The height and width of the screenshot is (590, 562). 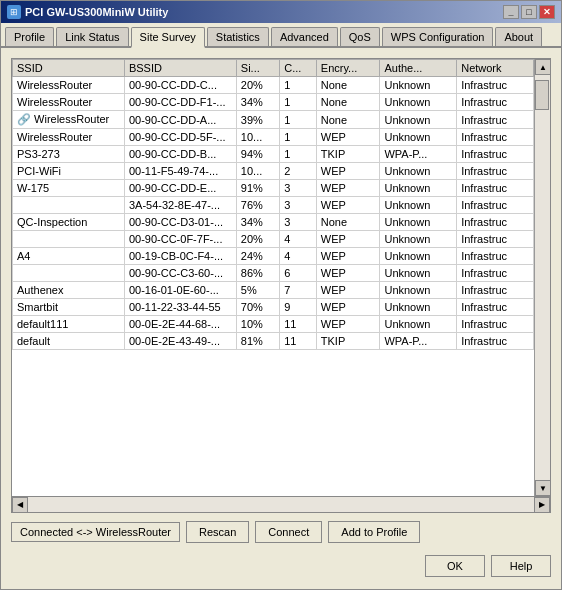 What do you see at coordinates (542, 488) in the screenshot?
I see `scroll-down-button: ▼` at bounding box center [542, 488].